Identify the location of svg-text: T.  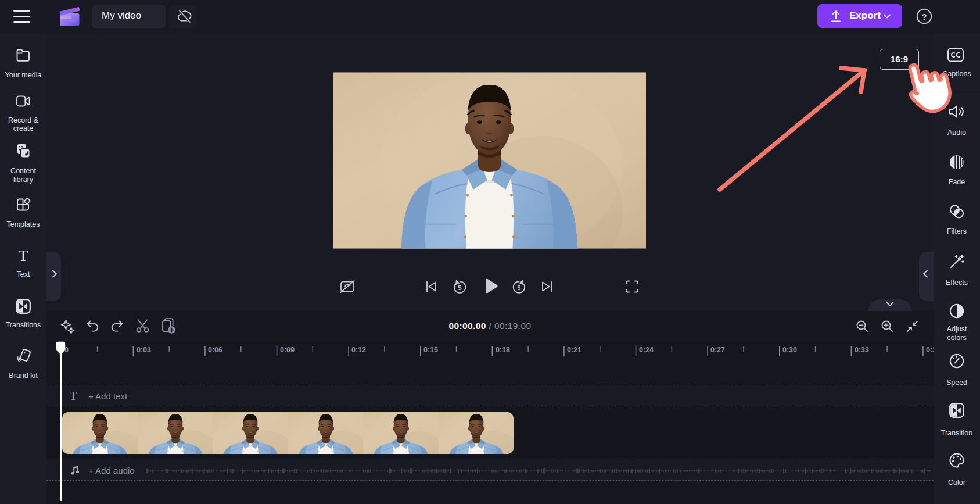
(23, 255).